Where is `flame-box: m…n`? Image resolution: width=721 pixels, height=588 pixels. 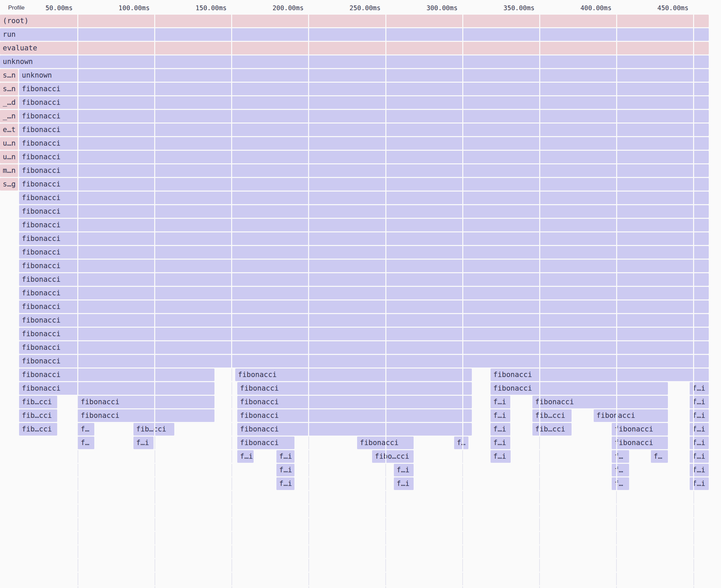
flame-box: m…n is located at coordinates (9, 171).